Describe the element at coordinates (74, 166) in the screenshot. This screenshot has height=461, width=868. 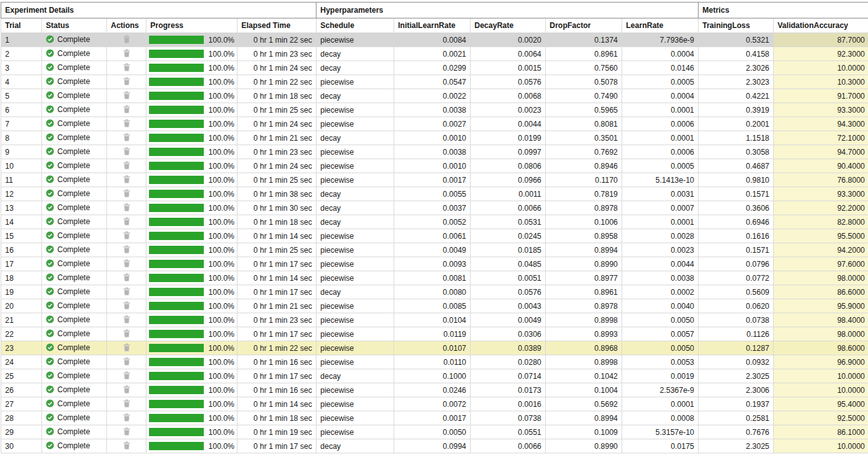
I see `status-label: Complete` at that location.